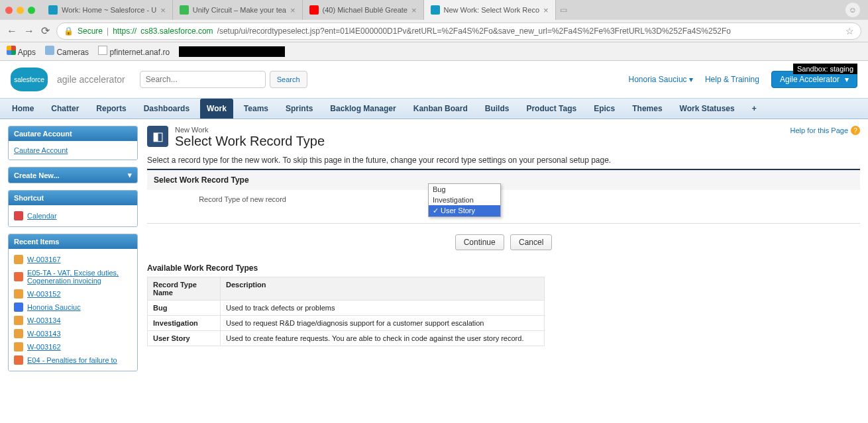 The image size is (868, 423). What do you see at coordinates (220, 199) in the screenshot?
I see `record-type-label: Record Type of new record` at bounding box center [220, 199].